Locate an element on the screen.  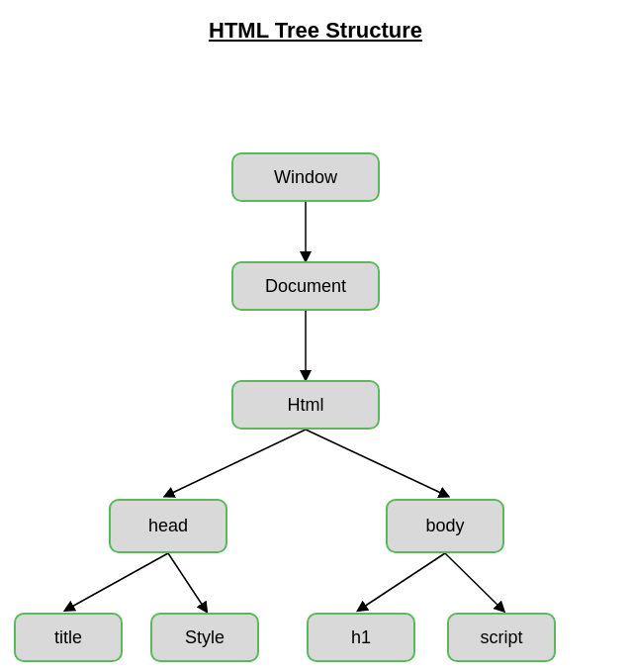
node-script: script is located at coordinates (501, 637).